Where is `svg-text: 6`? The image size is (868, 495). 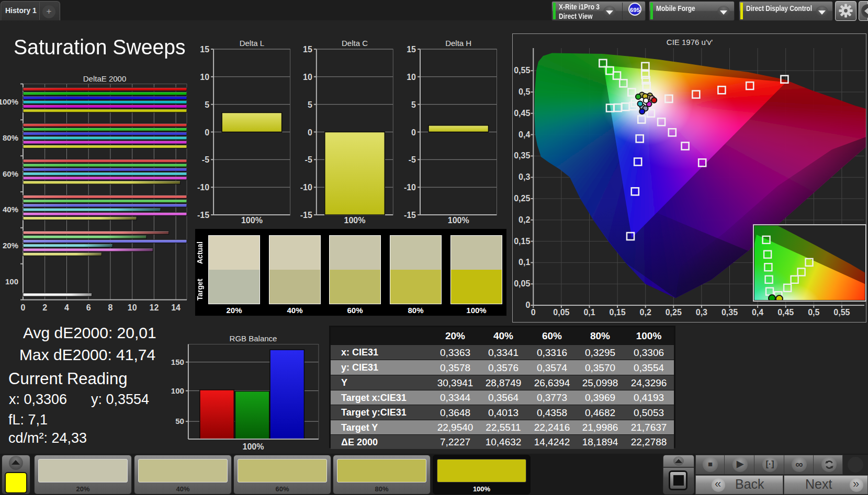
svg-text: 6 is located at coordinates (89, 307).